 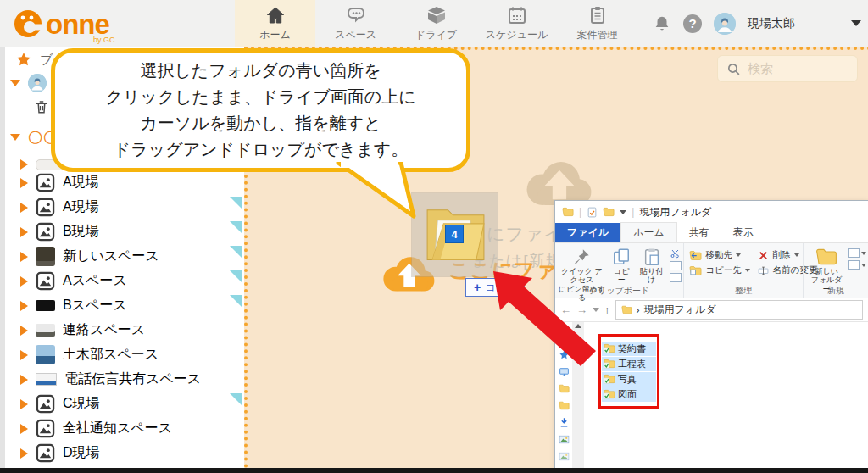 I want to click on tab-home-label: ホーム, so click(x=275, y=36).